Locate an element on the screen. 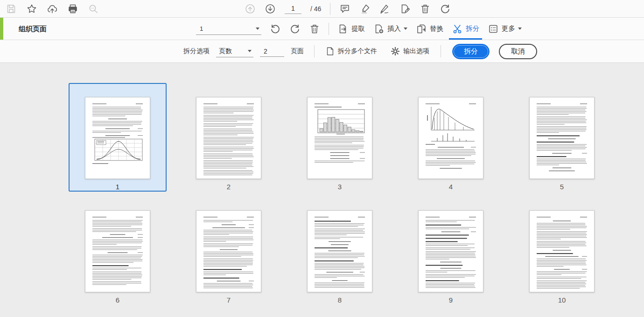  signature-pen-icon is located at coordinates (385, 9).